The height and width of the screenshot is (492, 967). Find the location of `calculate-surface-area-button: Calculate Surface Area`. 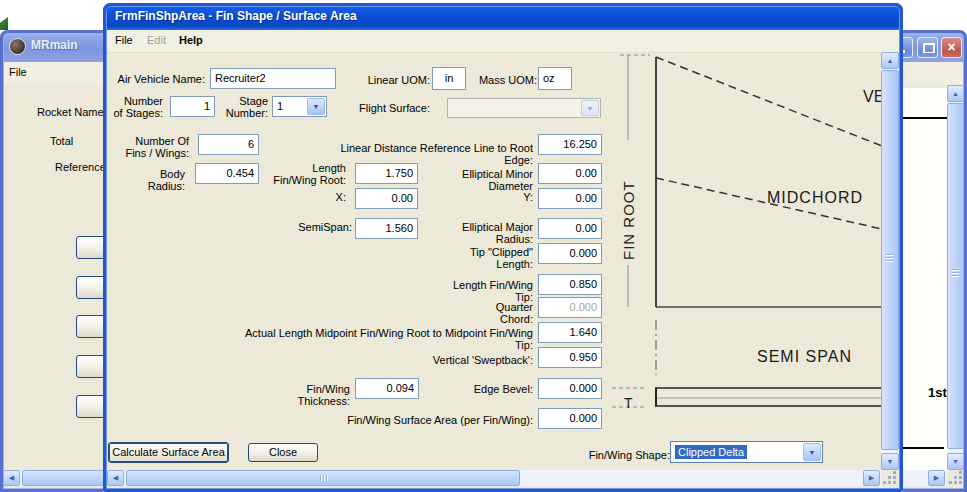

calculate-surface-area-button: Calculate Surface Area is located at coordinates (168, 452).